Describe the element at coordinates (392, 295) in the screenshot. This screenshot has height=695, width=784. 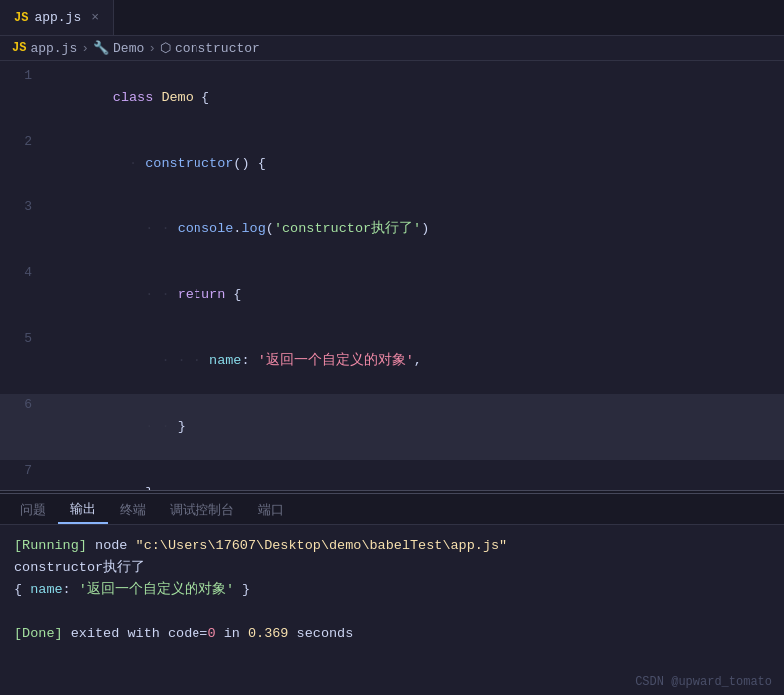
I see `code-line-4: 4 · · return {` at that location.